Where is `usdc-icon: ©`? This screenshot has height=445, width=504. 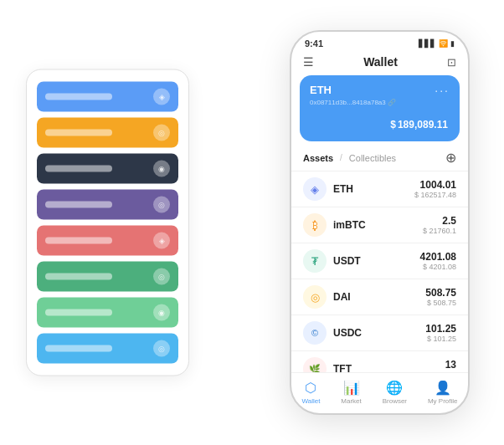 usdc-icon: © is located at coordinates (315, 333).